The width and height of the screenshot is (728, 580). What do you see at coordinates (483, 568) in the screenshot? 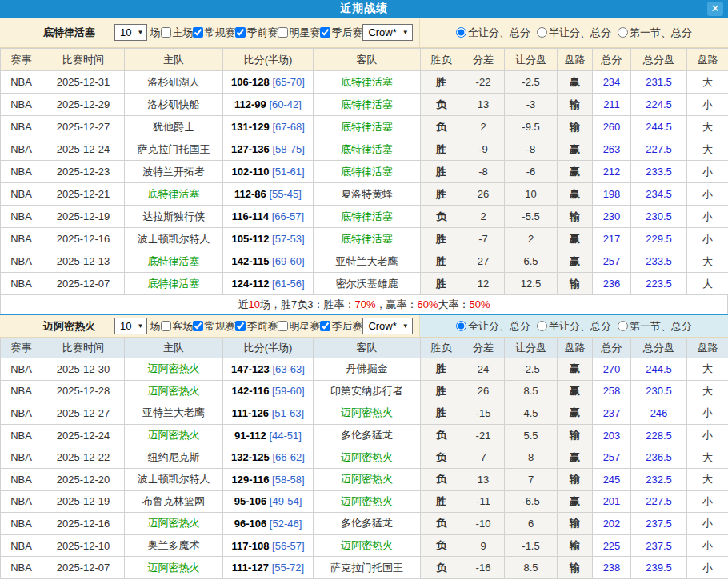
I see `margin-cell: -16` at bounding box center [483, 568].